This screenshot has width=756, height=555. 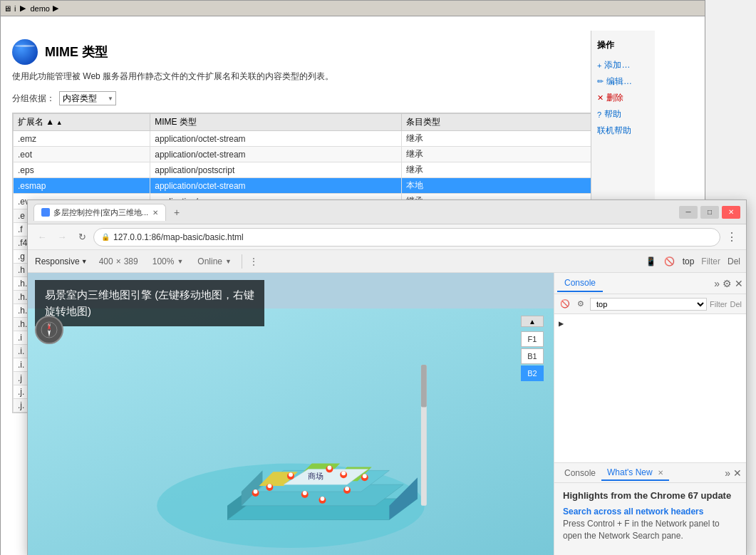 What do you see at coordinates (710, 212) in the screenshot?
I see `restore-btn: □` at bounding box center [710, 212].